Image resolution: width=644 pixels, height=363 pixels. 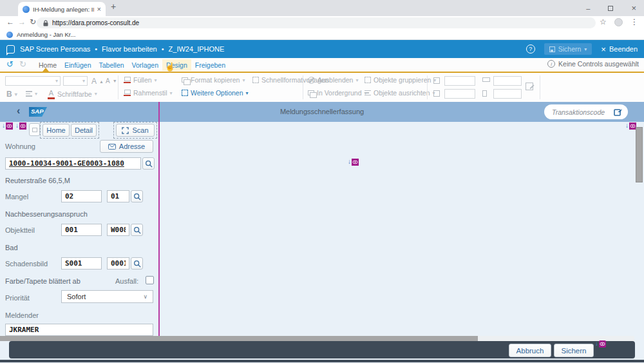 What do you see at coordinates (62, 9) in the screenshot?
I see `browser-tab: IH-Meldung anlegen: IH-Anforde ×` at bounding box center [62, 9].